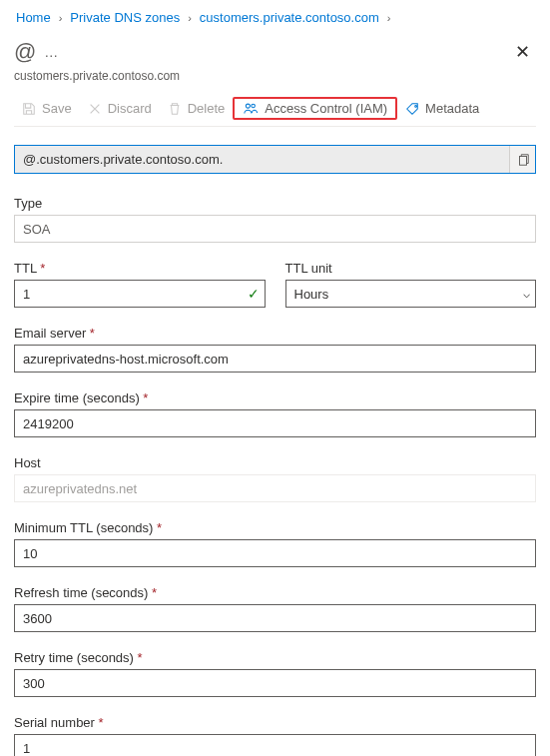  What do you see at coordinates (452, 108) in the screenshot?
I see `metadata-label: Metadata` at bounding box center [452, 108].